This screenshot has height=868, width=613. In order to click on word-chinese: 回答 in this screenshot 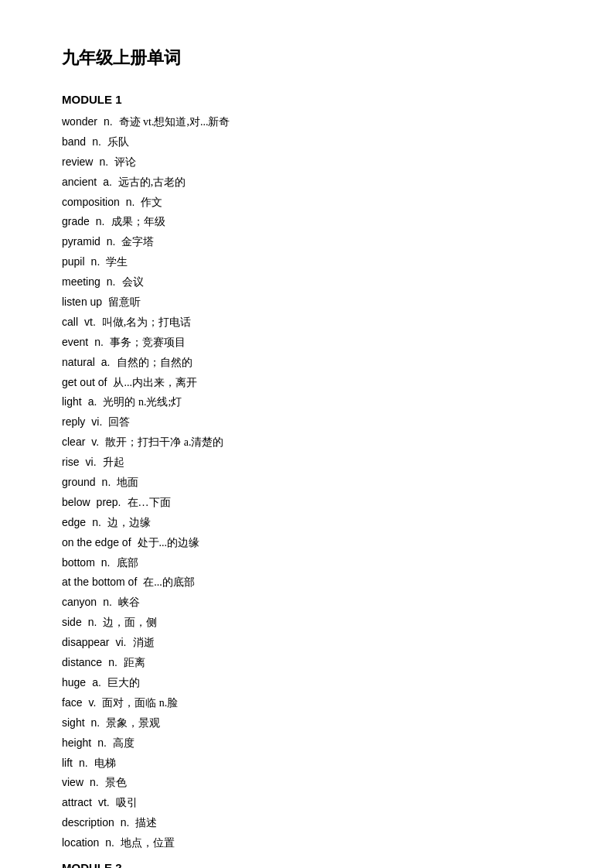, I will do `click(119, 422)`.